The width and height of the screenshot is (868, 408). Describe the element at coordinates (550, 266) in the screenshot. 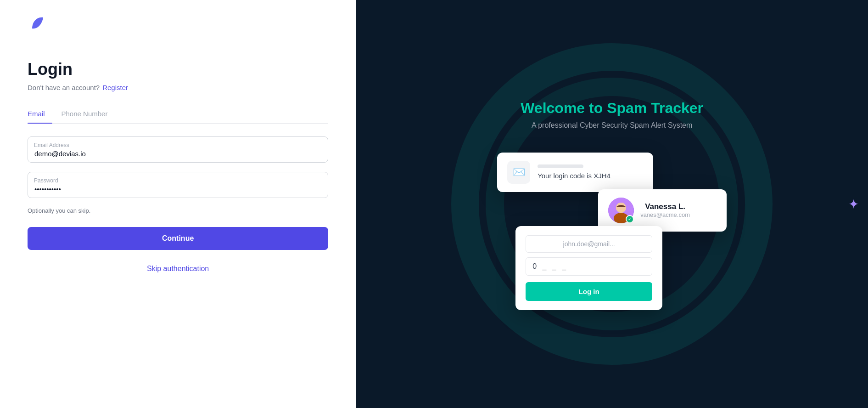

I see `otp-display: 0 _ _ _` at that location.